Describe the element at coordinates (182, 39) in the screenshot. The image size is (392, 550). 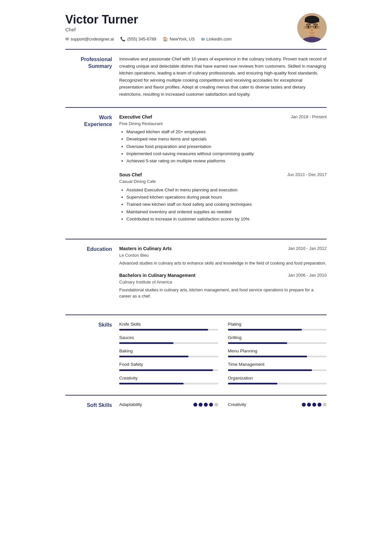
I see `location-text: NewYork, US` at that location.